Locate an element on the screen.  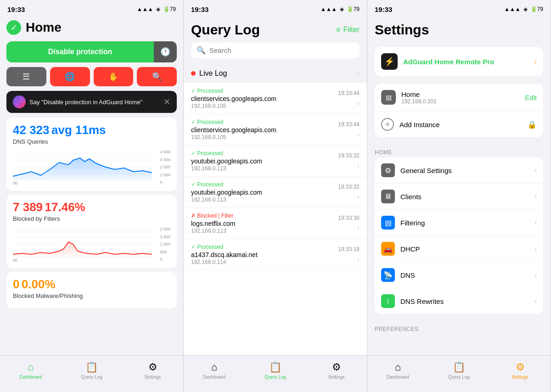
logs-button: ☰ is located at coordinates (27, 77).